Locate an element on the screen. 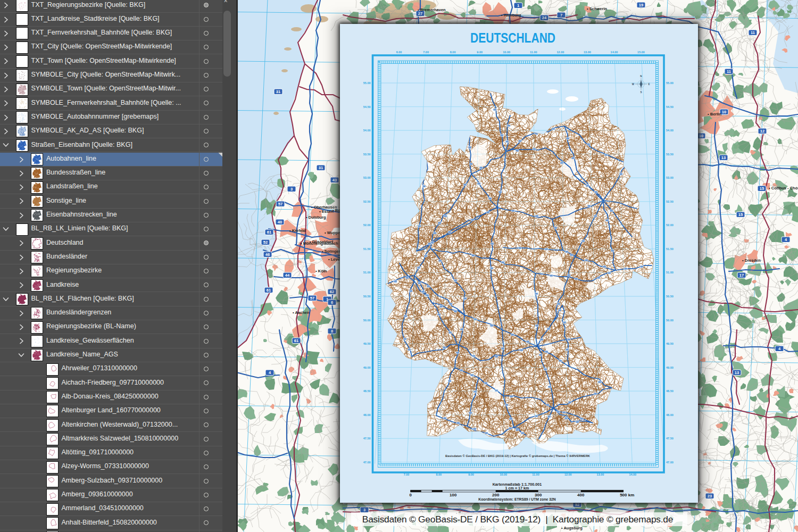 The height and width of the screenshot is (532, 798). svg-text: 52 is located at coordinates (265, 243).